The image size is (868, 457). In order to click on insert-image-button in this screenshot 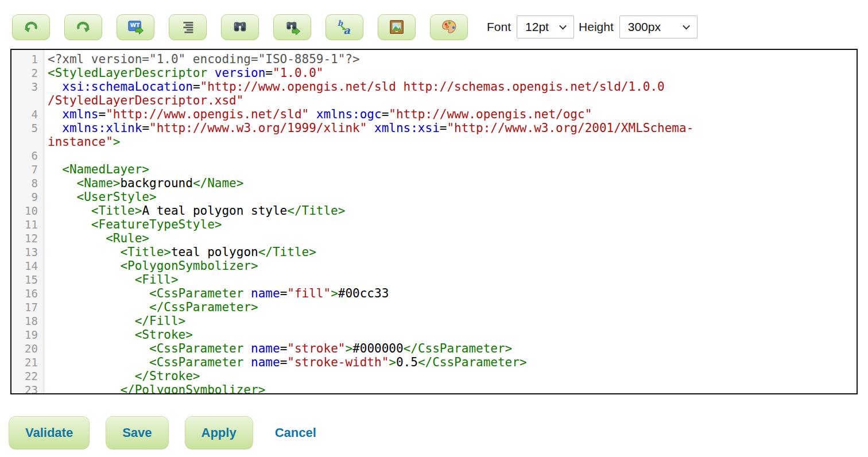, I will do `click(397, 28)`.